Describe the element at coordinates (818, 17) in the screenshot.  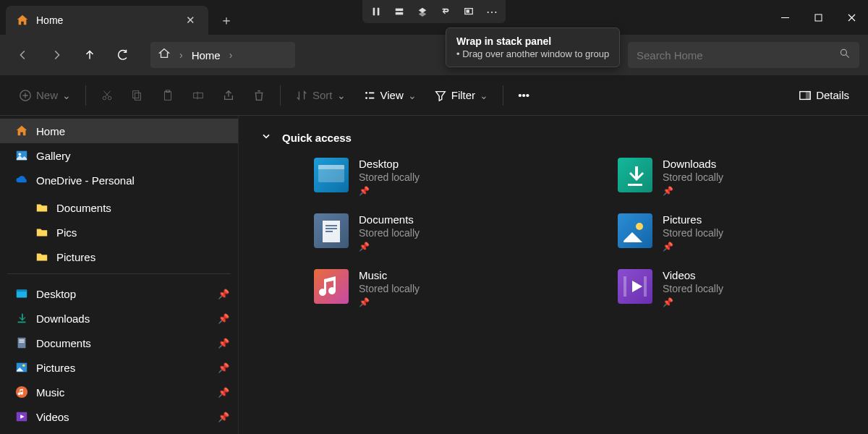
I see `maximize-button` at that location.